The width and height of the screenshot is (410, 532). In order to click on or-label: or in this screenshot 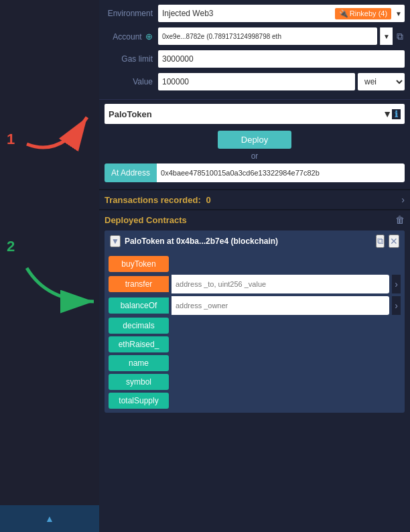, I will do `click(255, 156)`.